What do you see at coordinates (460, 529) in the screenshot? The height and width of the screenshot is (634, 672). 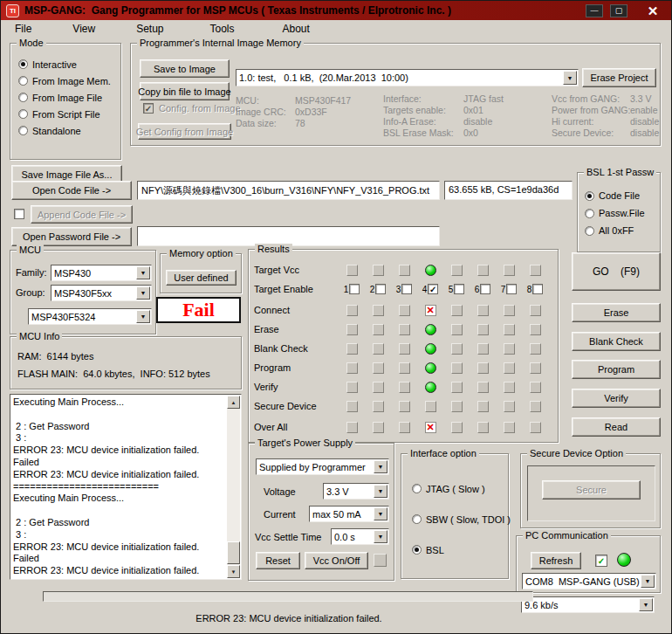 I see `interface-option-sbw-slow-tdoi: SBW ( Slow, TDOI )` at bounding box center [460, 529].